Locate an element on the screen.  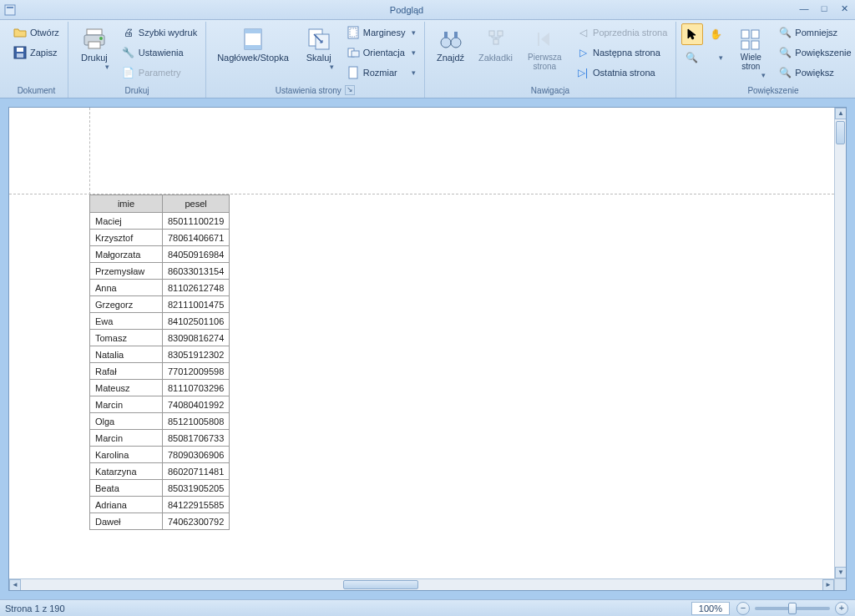
binoculars-icon is located at coordinates (451, 39).